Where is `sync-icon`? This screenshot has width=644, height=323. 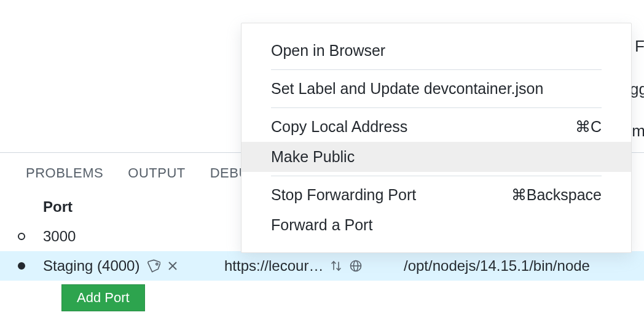
sync-icon is located at coordinates (336, 266).